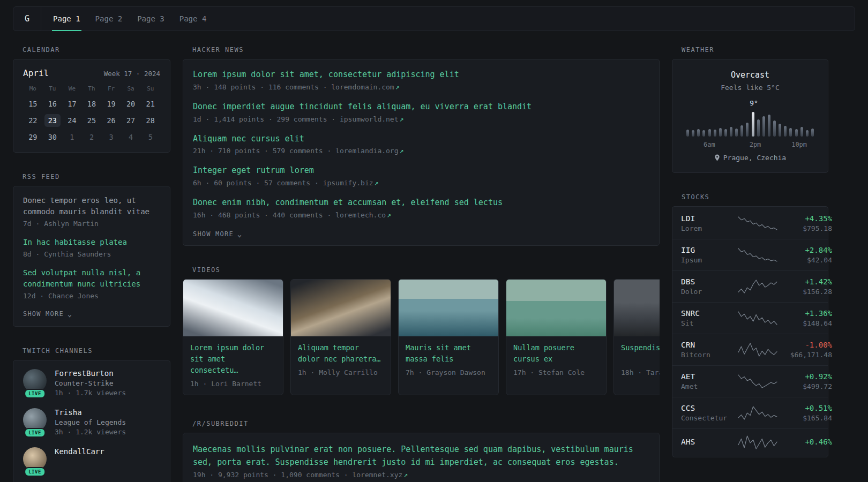 This screenshot has width=868, height=482. What do you see at coordinates (92, 120) in the screenshot?
I see `calendar-day: 25` at bounding box center [92, 120].